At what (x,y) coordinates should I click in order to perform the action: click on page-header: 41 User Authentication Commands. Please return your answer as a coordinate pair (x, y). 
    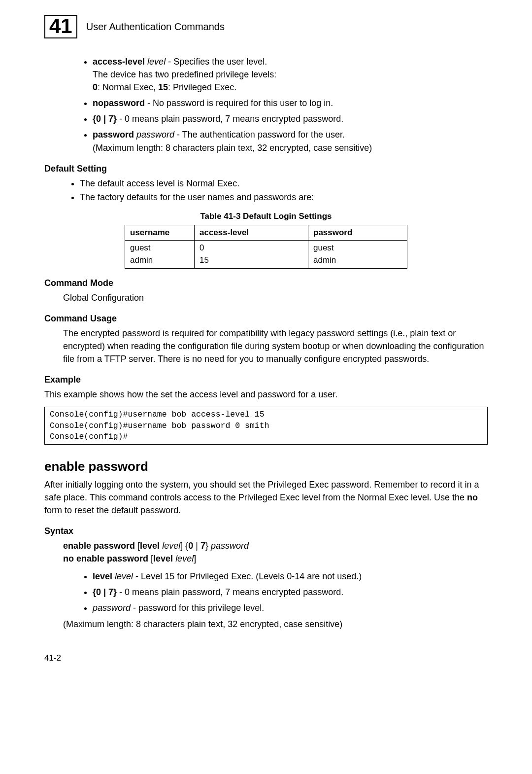
    Looking at the image, I should click on (266, 27).